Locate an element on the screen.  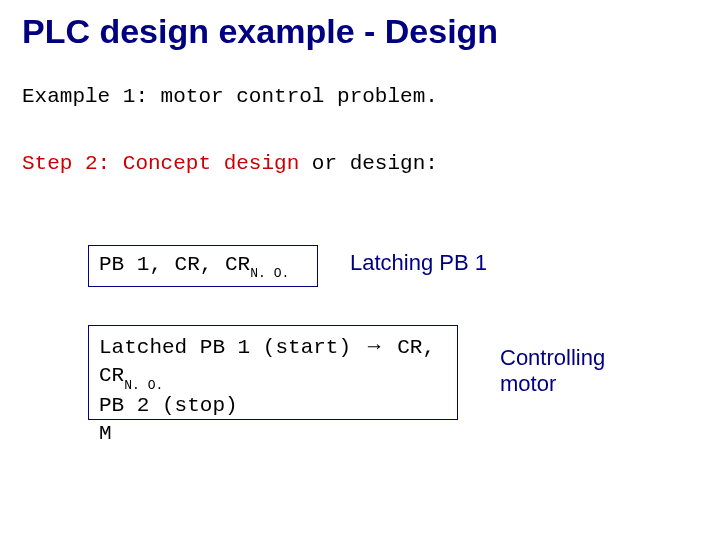
controlling-box-line2: PB 2 (stop) is located at coordinates (273, 406).